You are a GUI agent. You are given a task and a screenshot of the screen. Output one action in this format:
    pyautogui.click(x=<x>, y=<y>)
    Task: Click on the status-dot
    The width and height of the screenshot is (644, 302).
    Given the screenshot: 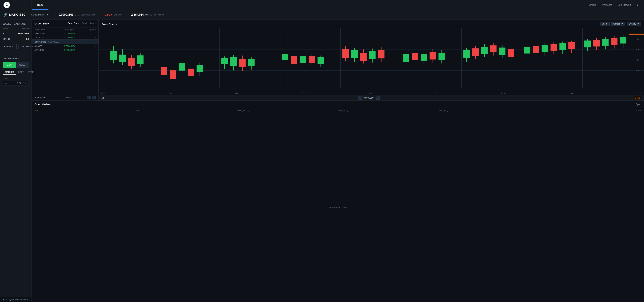 What is the action you would take?
    pyautogui.click(x=4, y=300)
    